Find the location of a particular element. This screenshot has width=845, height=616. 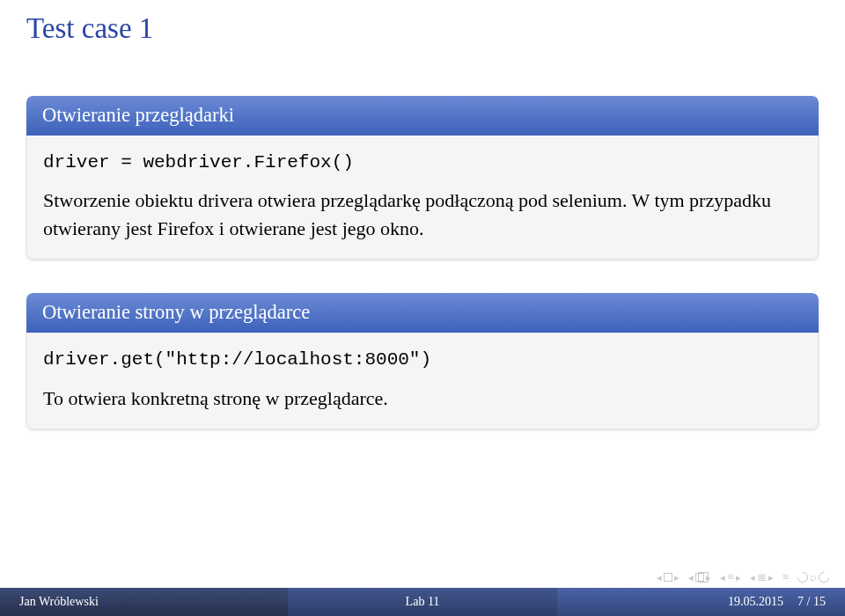

block-title: Otwieranie strony w przeglądarce is located at coordinates (422, 313).